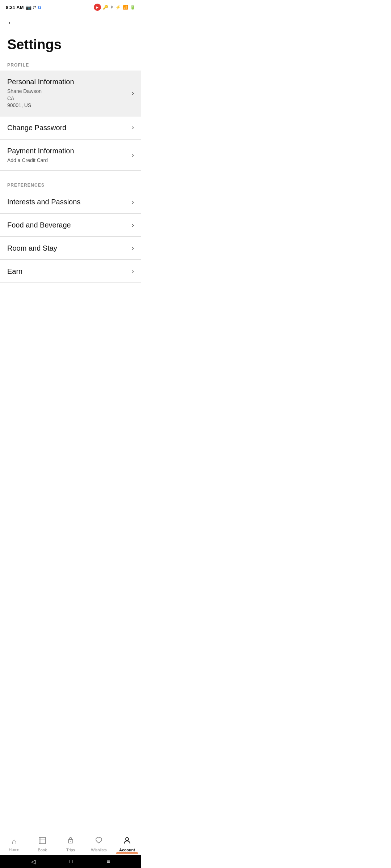 The height and width of the screenshot is (868, 391). I want to click on food-beverage-content: Food and Beverage, so click(68, 225).